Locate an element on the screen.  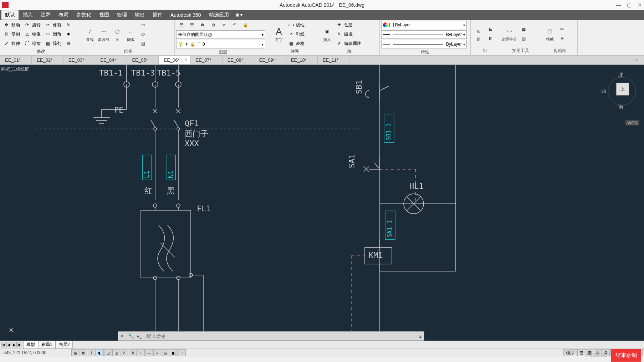
rectangle-button: ▭ is located at coordinates (143, 25).